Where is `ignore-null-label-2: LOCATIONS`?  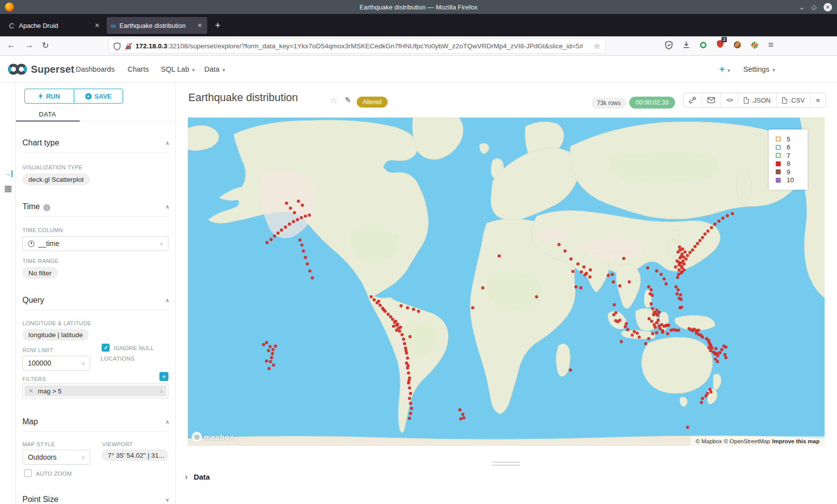
ignore-null-label-2: LOCATIONS is located at coordinates (118, 359).